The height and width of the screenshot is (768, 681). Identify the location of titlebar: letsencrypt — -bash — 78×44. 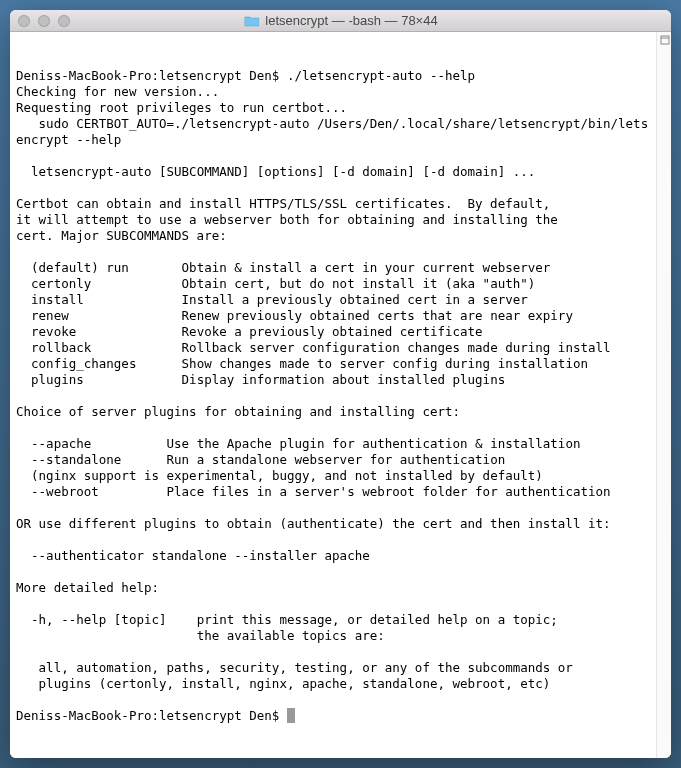
(340, 21).